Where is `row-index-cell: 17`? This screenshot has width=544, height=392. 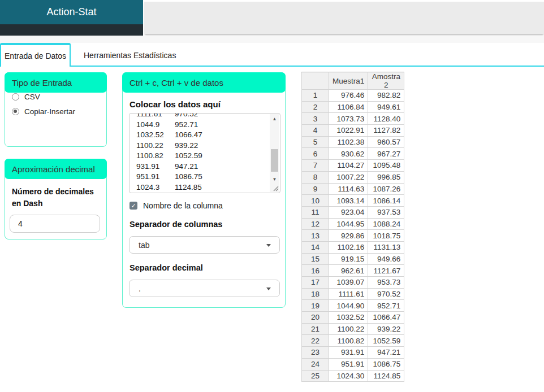 row-index-cell: 17 is located at coordinates (316, 282).